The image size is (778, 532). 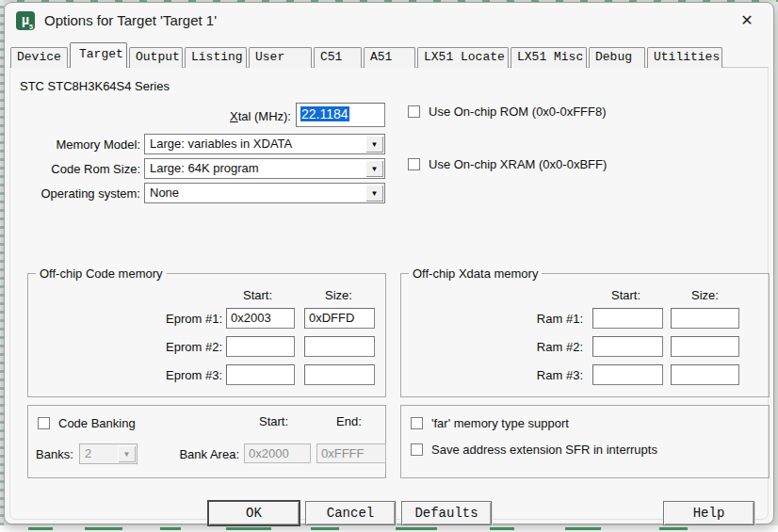 What do you see at coordinates (416, 450) in the screenshot?
I see `save-sfr-checkbox` at bounding box center [416, 450].